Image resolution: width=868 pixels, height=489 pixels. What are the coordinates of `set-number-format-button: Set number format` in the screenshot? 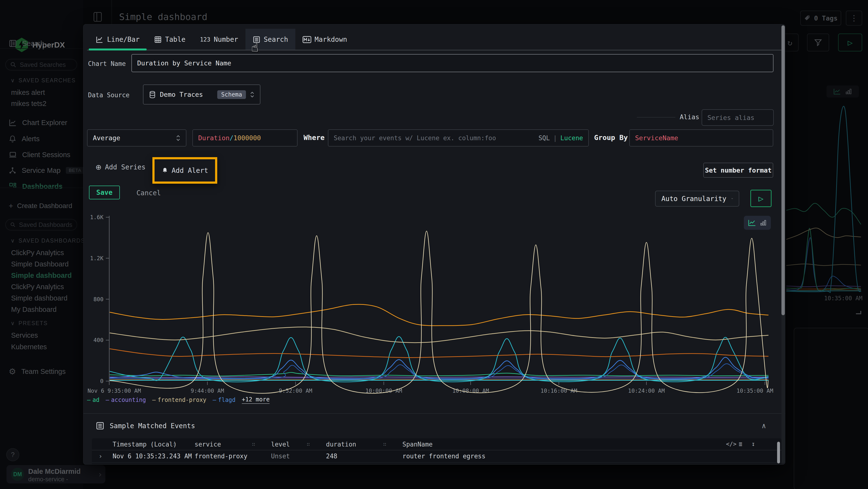 It's located at (738, 170).